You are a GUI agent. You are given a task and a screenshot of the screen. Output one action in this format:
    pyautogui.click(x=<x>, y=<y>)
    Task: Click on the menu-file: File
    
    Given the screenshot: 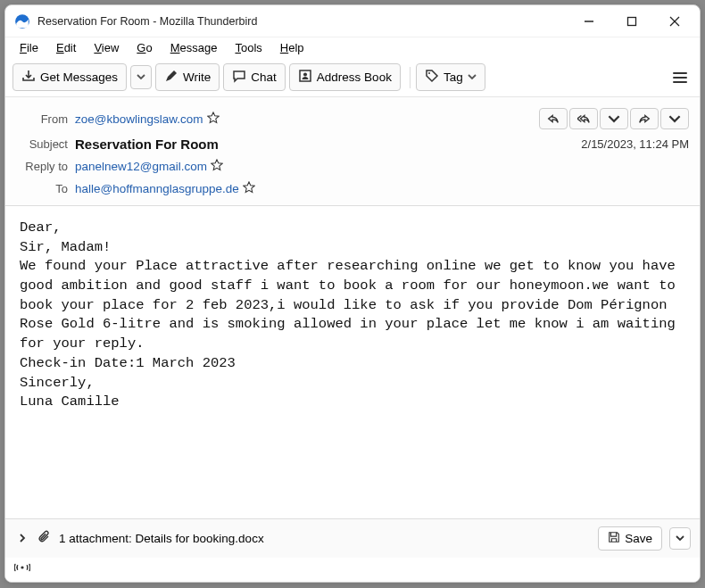 What is the action you would take?
    pyautogui.click(x=29, y=48)
    